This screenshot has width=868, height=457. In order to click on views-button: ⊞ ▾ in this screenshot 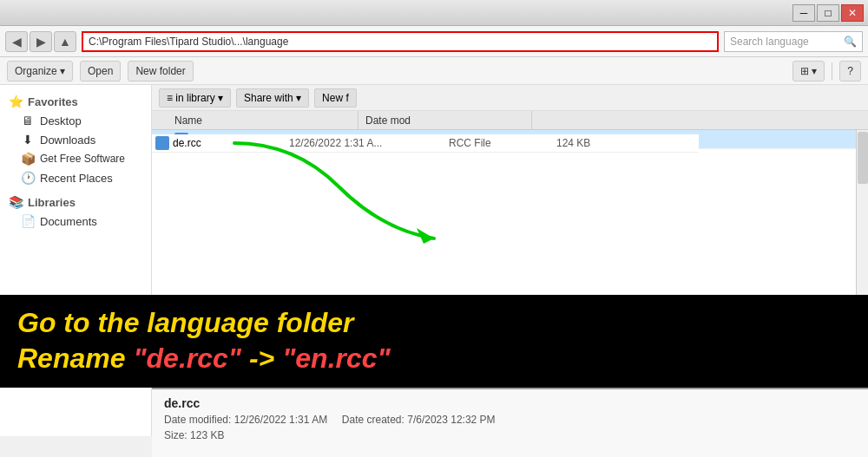, I will do `click(809, 71)`.